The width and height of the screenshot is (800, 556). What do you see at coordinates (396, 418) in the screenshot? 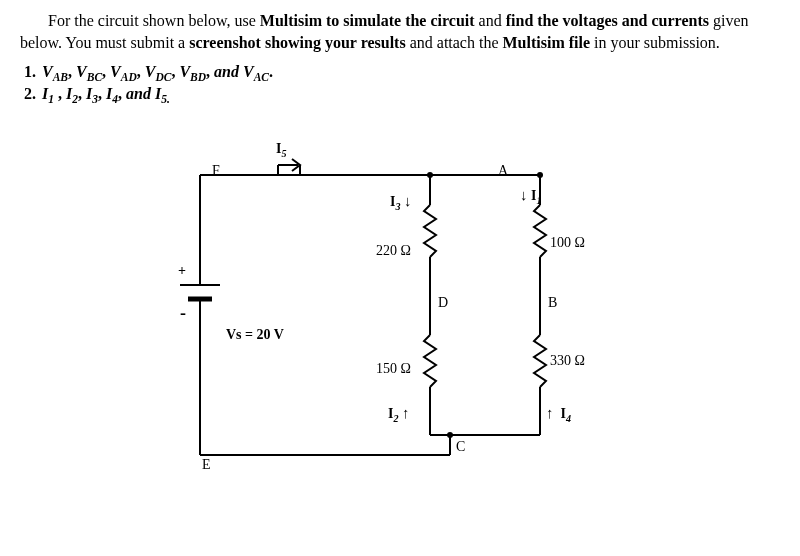
I see `i2-sub: 2` at bounding box center [396, 418].